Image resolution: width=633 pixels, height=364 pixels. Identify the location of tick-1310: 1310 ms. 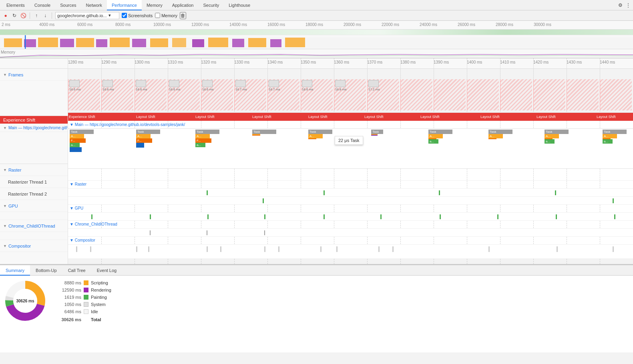
(175, 62).